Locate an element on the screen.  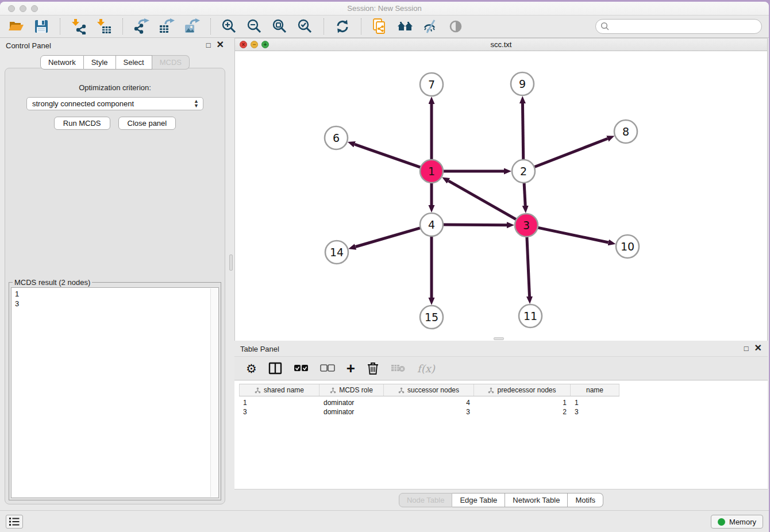
save-session-icon is located at coordinates (41, 26).